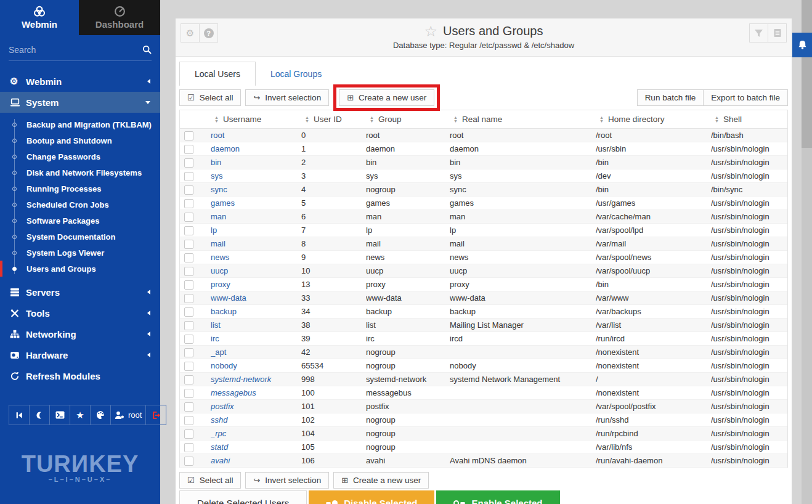  I want to click on sidebar-subitem: System Documentation, so click(80, 237).